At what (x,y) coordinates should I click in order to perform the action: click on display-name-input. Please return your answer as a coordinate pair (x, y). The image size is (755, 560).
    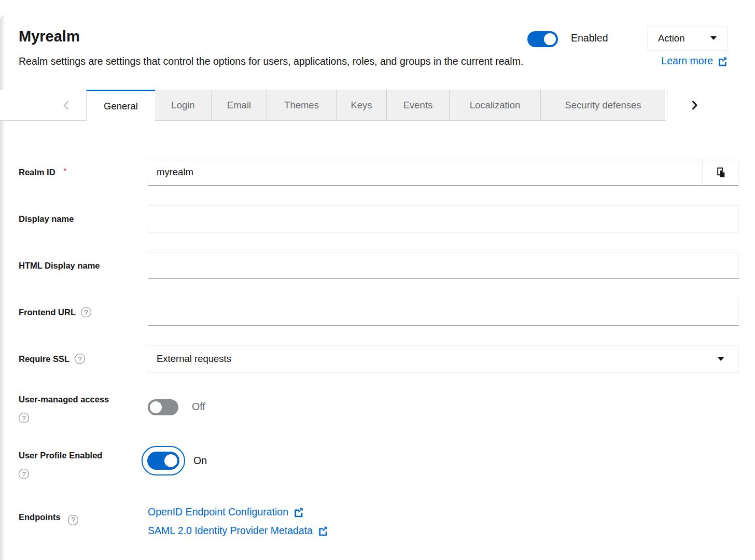
    Looking at the image, I should click on (443, 219).